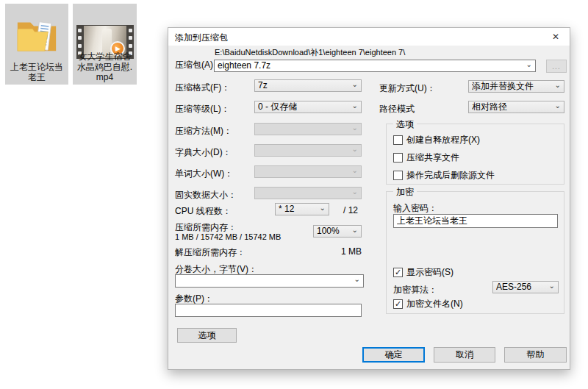 The height and width of the screenshot is (389, 588). Describe the element at coordinates (203, 212) in the screenshot. I see `cpu-threads-label: CPU 线程数：` at that location.